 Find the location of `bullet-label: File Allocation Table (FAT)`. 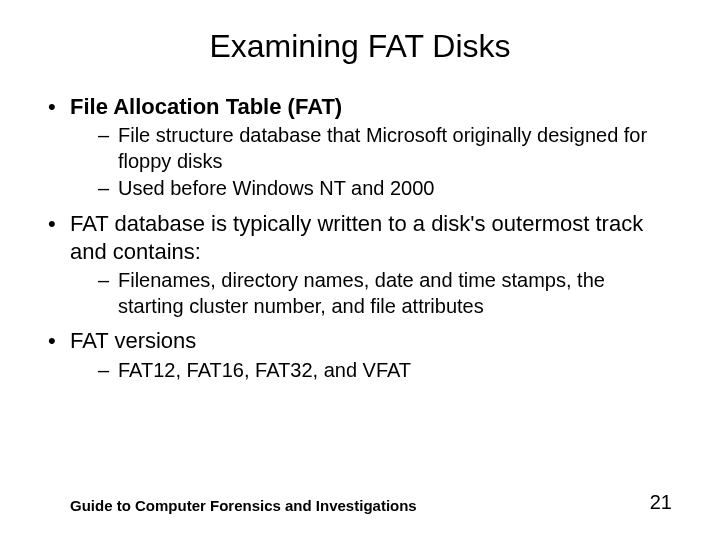

bullet-label: File Allocation Table (FAT) is located at coordinates (206, 106).